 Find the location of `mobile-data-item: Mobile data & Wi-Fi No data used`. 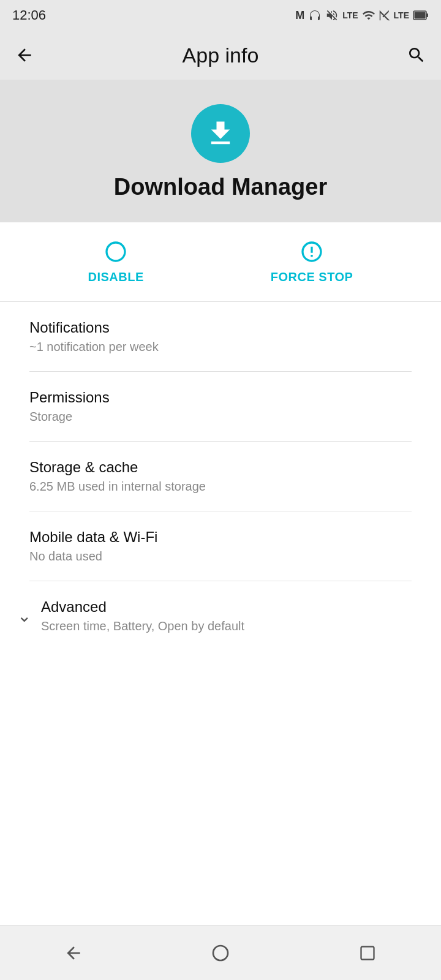

mobile-data-item: Mobile data & Wi-Fi No data used is located at coordinates (221, 546).